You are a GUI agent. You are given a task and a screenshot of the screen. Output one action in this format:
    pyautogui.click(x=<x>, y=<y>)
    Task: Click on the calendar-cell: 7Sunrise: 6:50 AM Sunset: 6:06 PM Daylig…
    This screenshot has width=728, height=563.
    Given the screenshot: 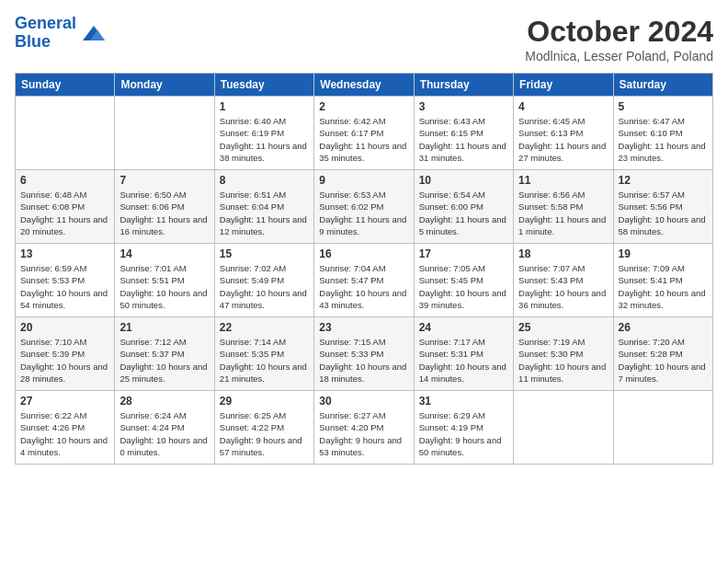 What is the action you would take?
    pyautogui.click(x=165, y=207)
    